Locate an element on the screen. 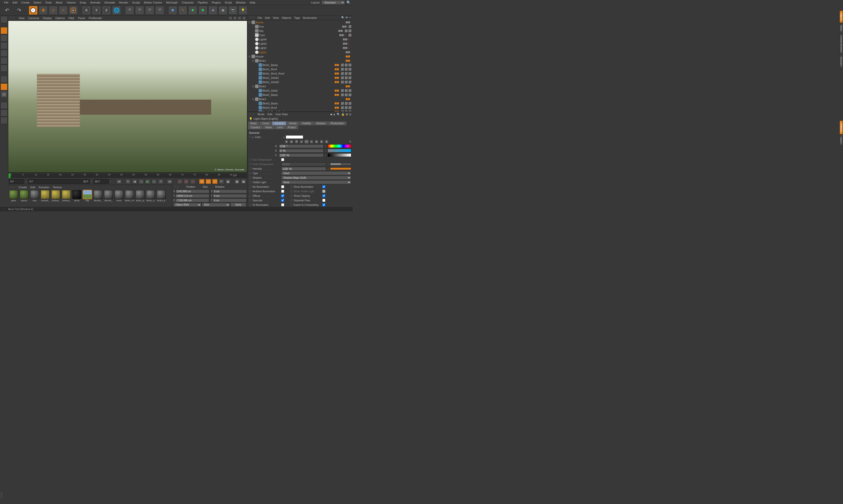 This screenshot has height=504, width=843. edge-mode is located at coordinates (4, 61).